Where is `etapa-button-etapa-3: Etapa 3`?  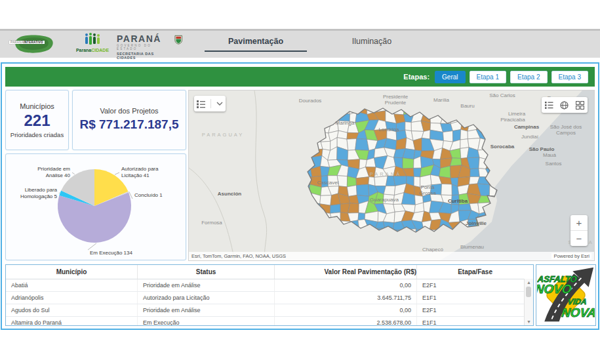
etapa-button-etapa-3: Etapa 3 is located at coordinates (570, 77).